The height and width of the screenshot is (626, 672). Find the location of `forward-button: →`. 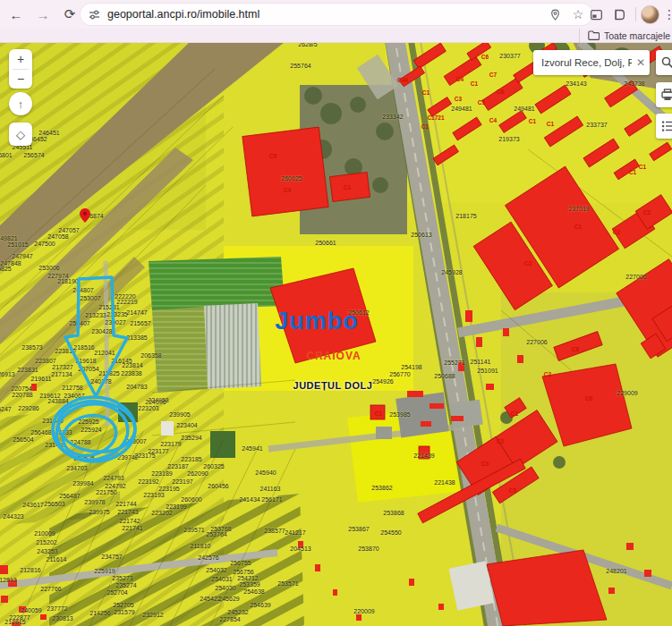

forward-button: → is located at coordinates (43, 14).